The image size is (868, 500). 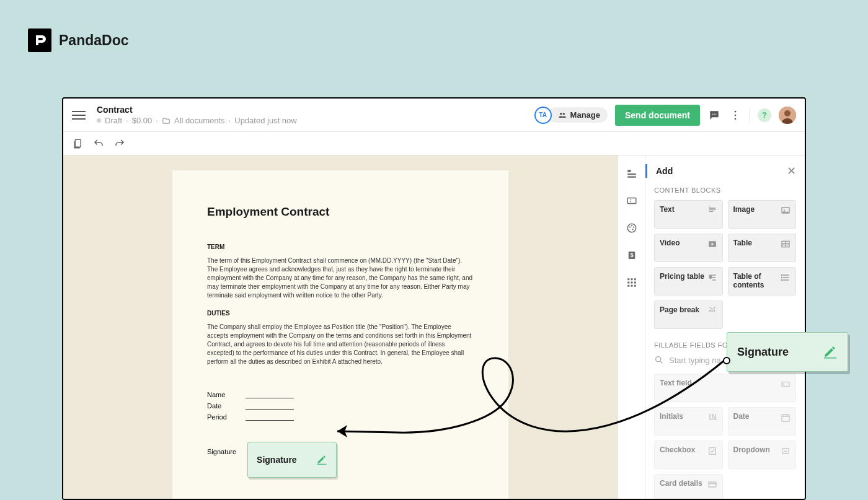 What do you see at coordinates (688, 486) in the screenshot?
I see `field-card-details: Card details` at bounding box center [688, 486].